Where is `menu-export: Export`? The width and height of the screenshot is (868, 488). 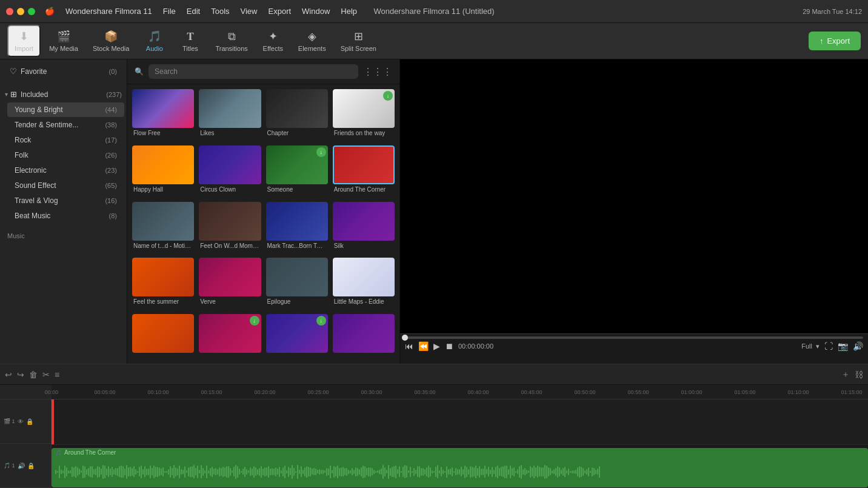 menu-export: Export is located at coordinates (280, 11).